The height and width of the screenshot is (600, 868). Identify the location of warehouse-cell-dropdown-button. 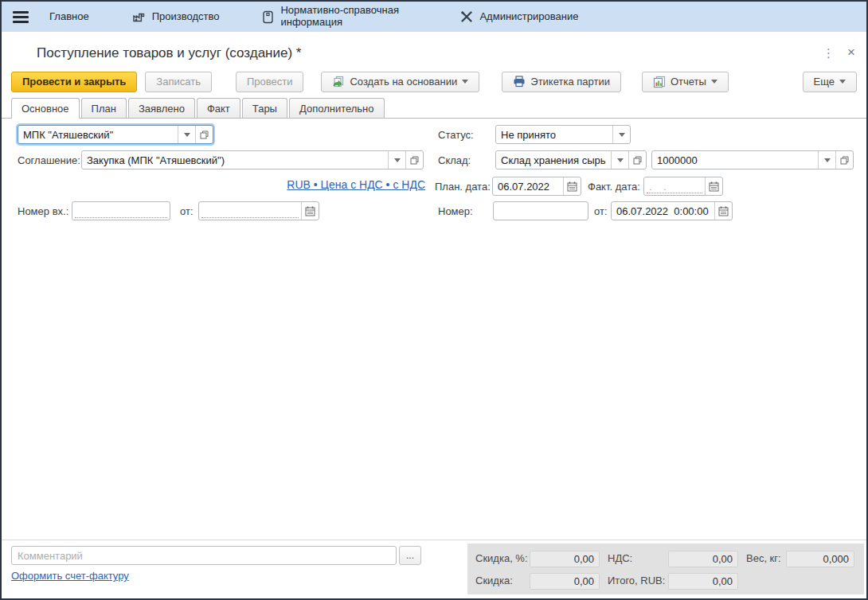
(827, 160).